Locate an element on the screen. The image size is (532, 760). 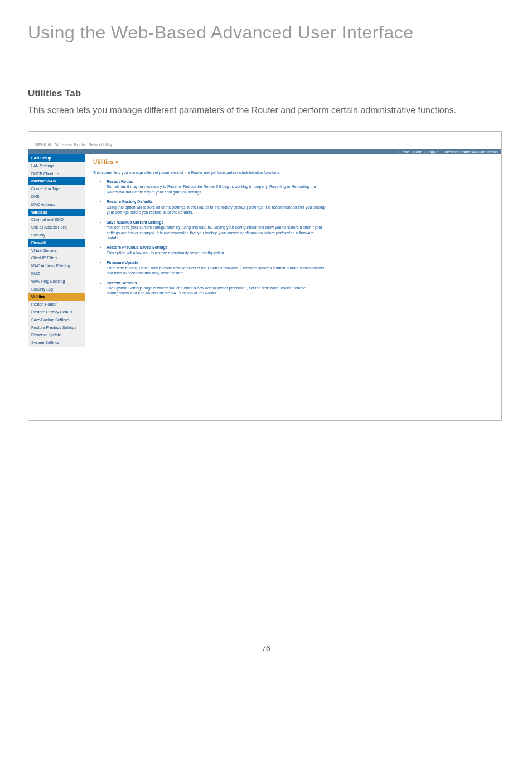
sidebar-item: Virtual Servers is located at coordinates (57, 251).